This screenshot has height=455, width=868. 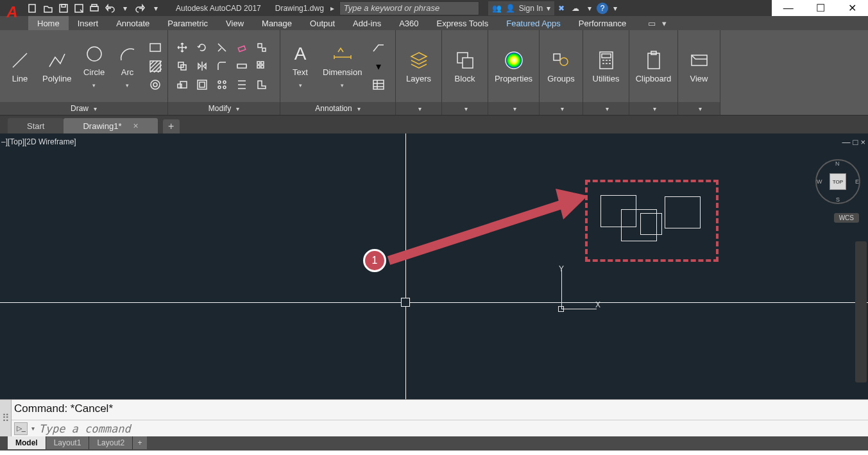 What do you see at coordinates (202, 66) in the screenshot?
I see `mirror-icon` at bounding box center [202, 66].